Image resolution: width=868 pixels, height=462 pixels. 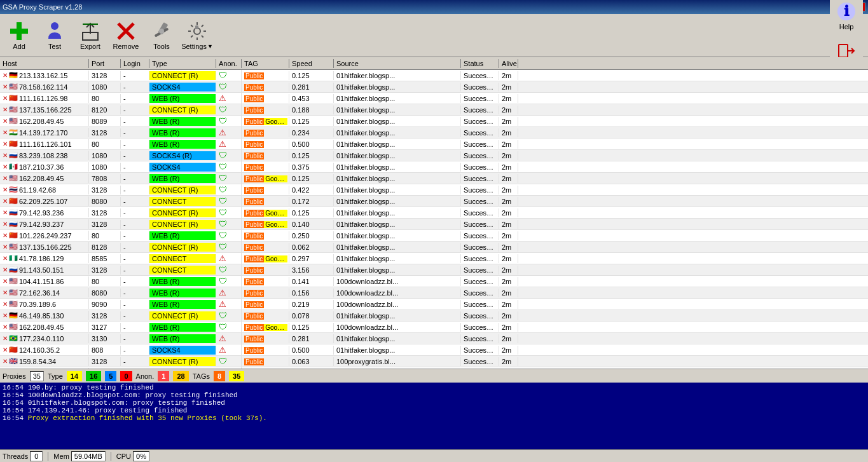 What do you see at coordinates (434, 293) in the screenshot?
I see `table-row: ✕ 🇺🇸 72.162.36.14 8080 - WEB (R) ⚠ Publi…` at bounding box center [434, 293].